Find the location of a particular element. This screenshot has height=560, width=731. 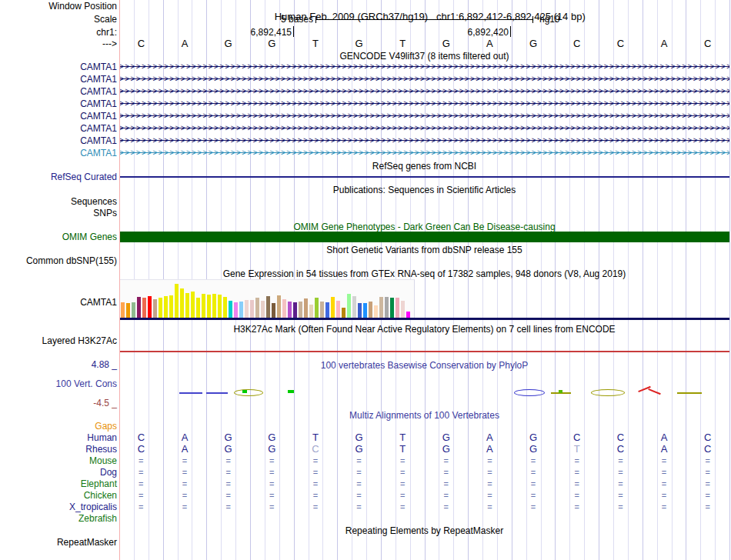

alignment-row-human: CAGGTGTGAGCCAC is located at coordinates (425, 438).